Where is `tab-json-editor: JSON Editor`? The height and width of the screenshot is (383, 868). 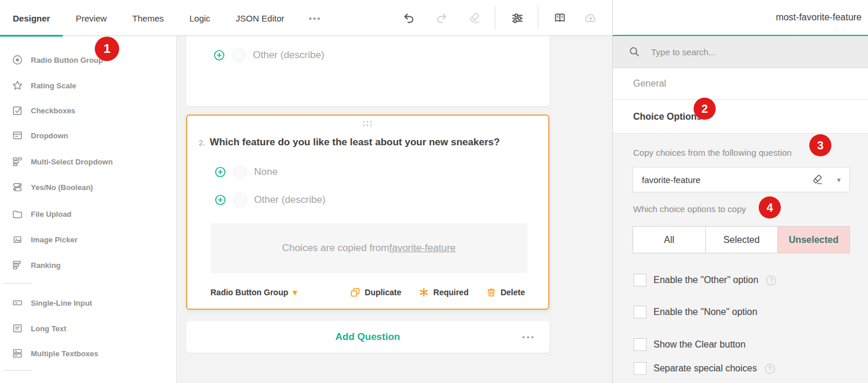
tab-json-editor: JSON Editor is located at coordinates (260, 18).